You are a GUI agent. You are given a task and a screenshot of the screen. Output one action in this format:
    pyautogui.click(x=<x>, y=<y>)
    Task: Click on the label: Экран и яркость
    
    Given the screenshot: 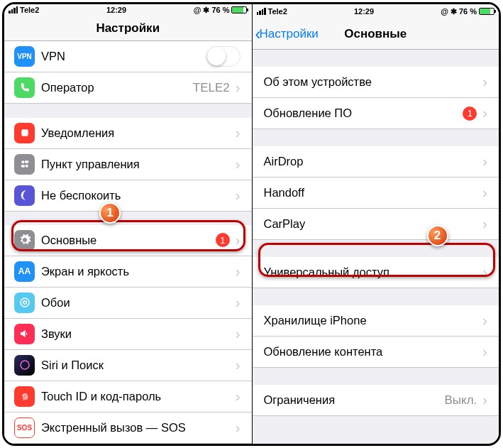 What is the action you would take?
    pyautogui.click(x=138, y=271)
    